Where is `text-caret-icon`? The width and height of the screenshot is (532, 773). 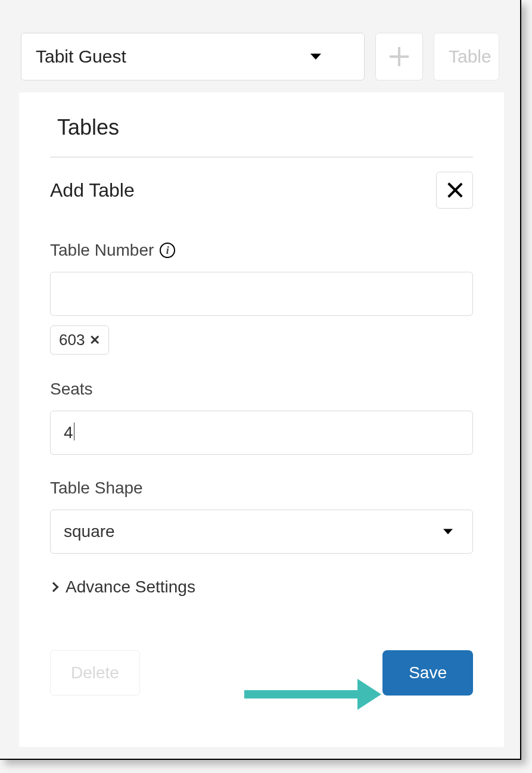
text-caret-icon is located at coordinates (74, 431).